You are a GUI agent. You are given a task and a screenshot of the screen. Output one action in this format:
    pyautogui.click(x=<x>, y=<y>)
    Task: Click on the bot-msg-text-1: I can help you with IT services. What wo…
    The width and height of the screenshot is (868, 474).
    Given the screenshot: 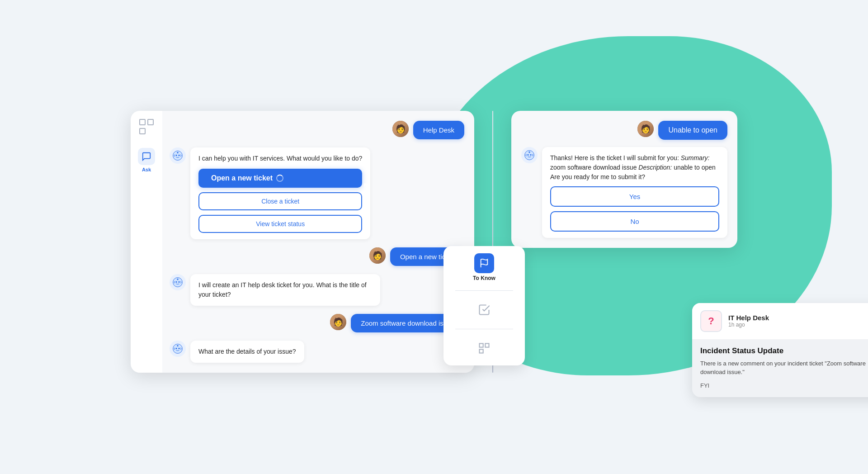 What is the action you would take?
    pyautogui.click(x=280, y=158)
    